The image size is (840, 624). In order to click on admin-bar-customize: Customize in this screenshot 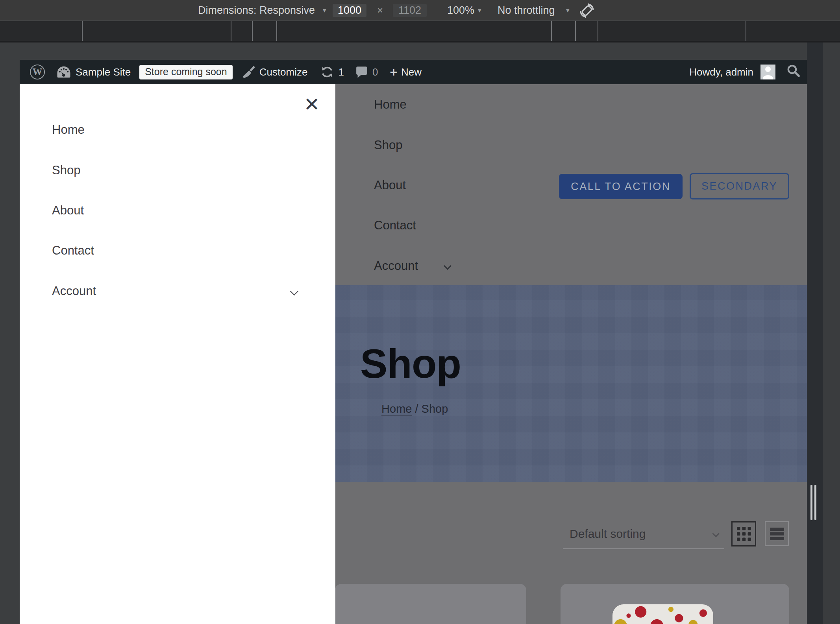, I will do `click(283, 72)`.